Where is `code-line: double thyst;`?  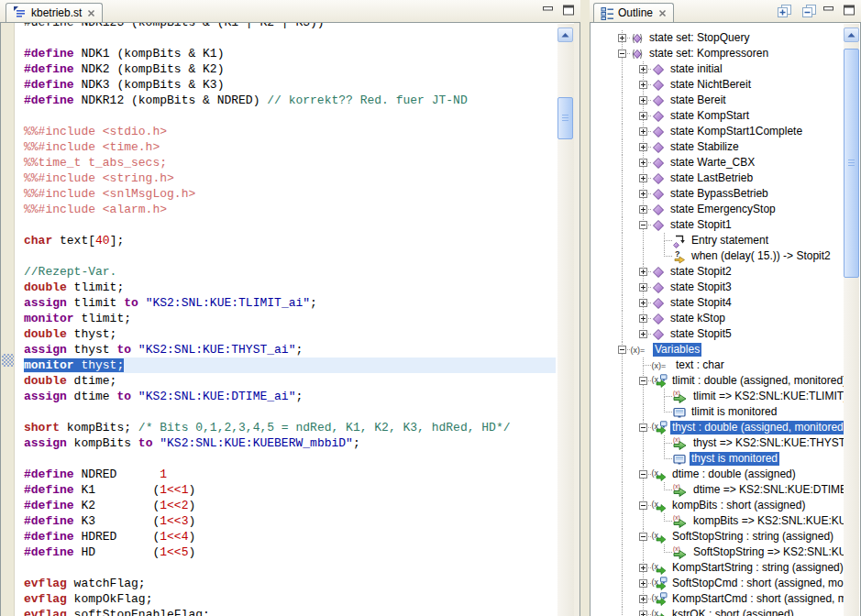 code-line: double thyst; is located at coordinates (290, 334).